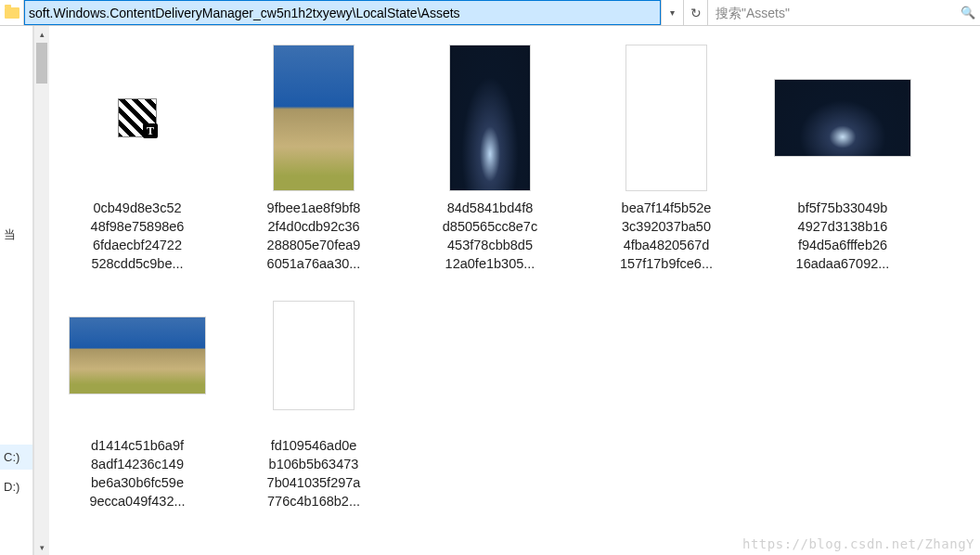 Image resolution: width=980 pixels, height=555 pixels. I want to click on file-item: 0cb49d8e3c5248f98e75898e66fdaecbf2472252…, so click(137, 156).